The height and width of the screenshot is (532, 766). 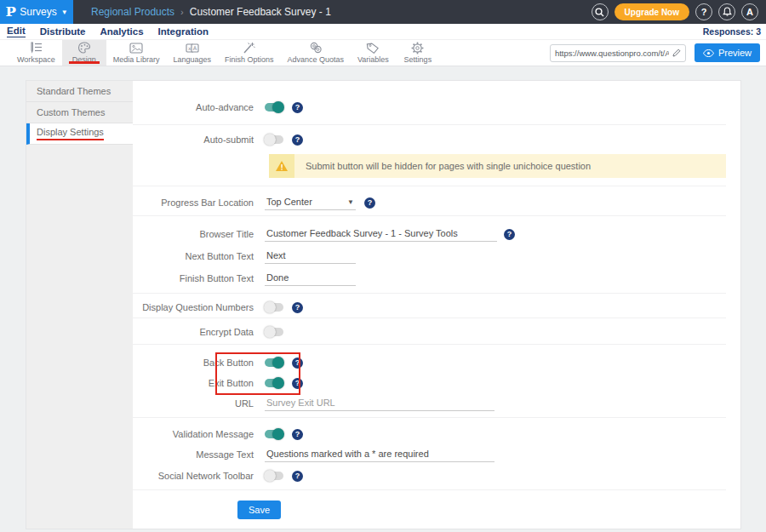 I want to click on display-question-numbers-help-icon: ?, so click(x=298, y=308).